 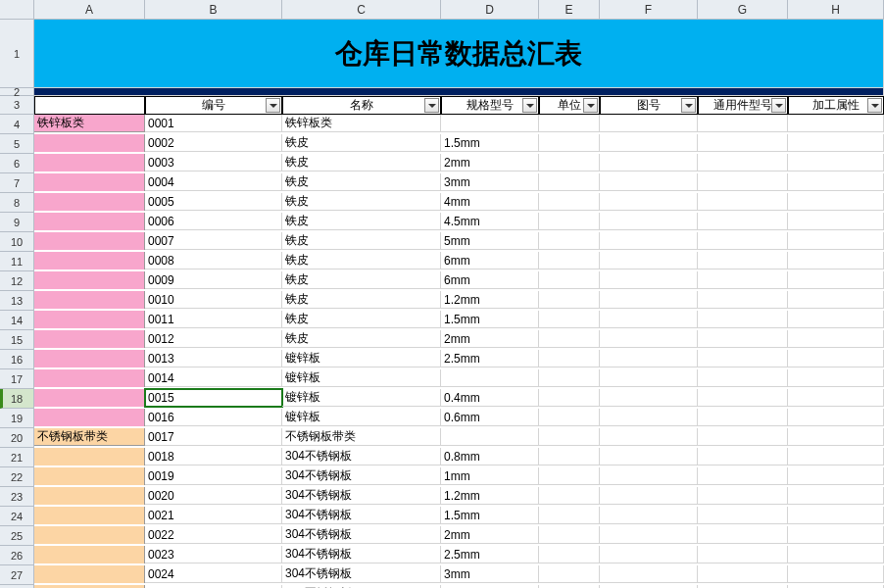 What do you see at coordinates (214, 163) in the screenshot?
I see `data-cell: 0003` at bounding box center [214, 163].